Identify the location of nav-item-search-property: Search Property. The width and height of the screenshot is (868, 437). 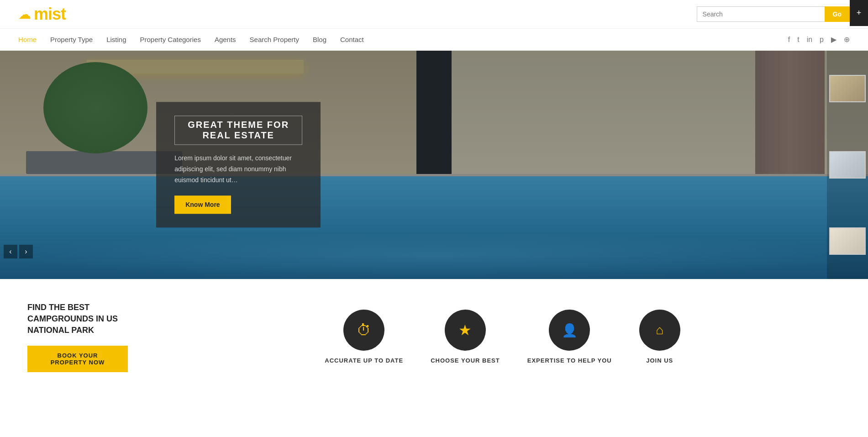
(274, 40).